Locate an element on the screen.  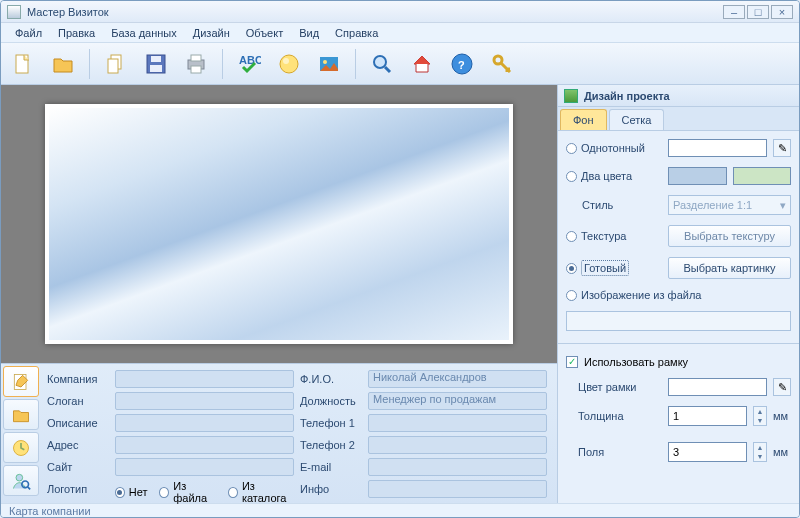
menu-edit: Правка is located at coordinates (76, 33).